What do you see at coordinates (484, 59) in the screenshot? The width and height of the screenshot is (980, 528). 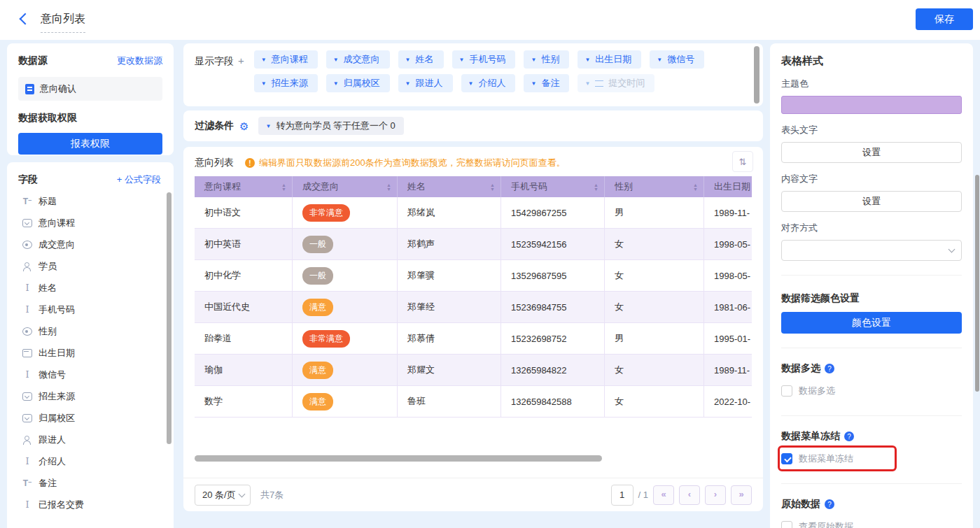 I see `display-field-chip: ▼手机号码` at bounding box center [484, 59].